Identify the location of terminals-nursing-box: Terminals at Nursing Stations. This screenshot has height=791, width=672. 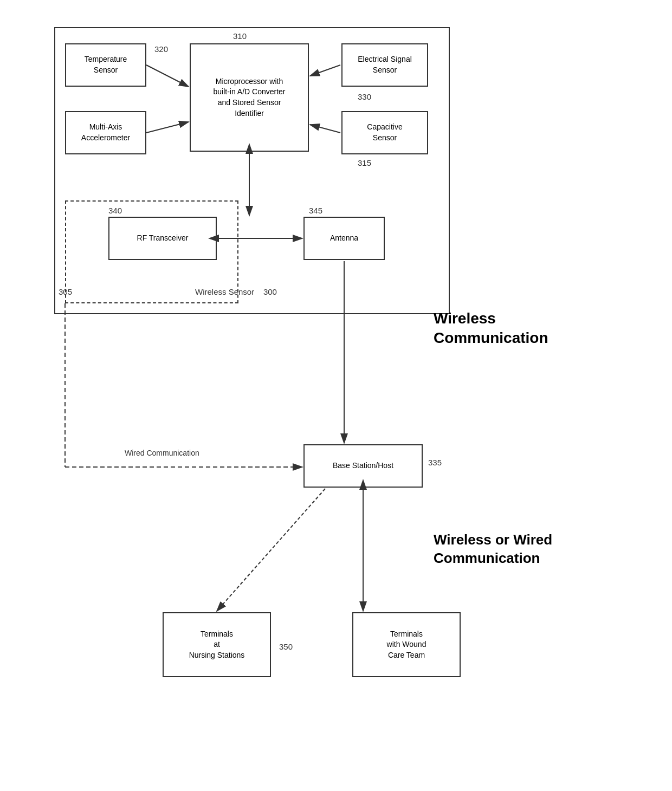
(217, 645).